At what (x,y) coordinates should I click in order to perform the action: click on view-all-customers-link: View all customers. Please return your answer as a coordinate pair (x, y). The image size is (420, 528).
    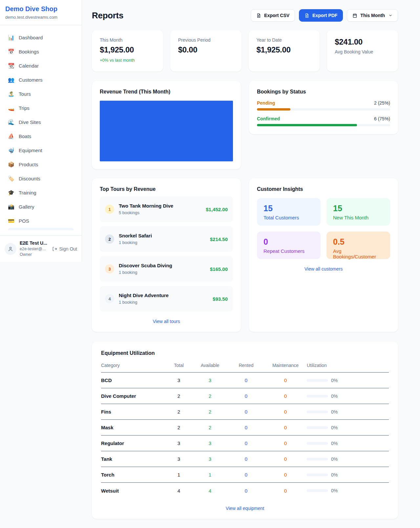
    Looking at the image, I should click on (324, 269).